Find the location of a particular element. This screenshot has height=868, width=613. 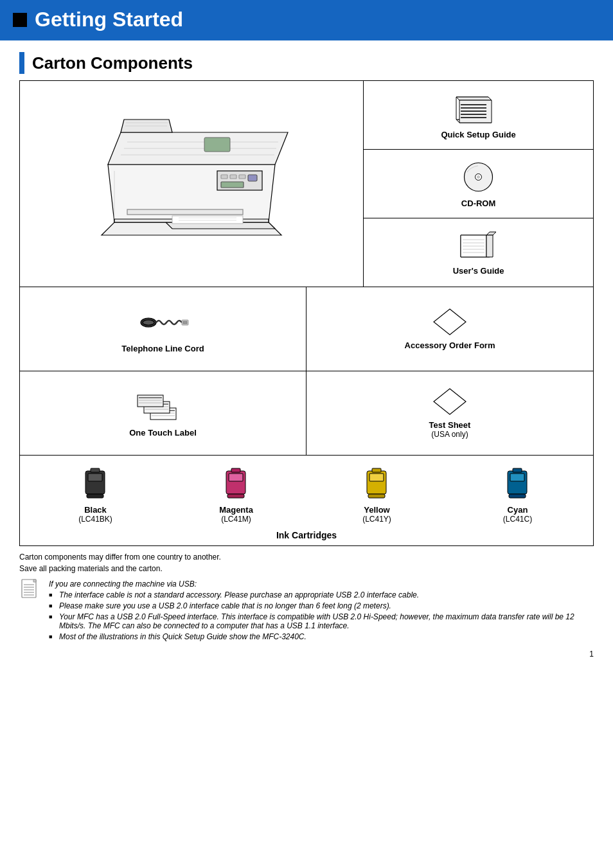

cdrom-label: CD-ROM is located at coordinates (478, 203).